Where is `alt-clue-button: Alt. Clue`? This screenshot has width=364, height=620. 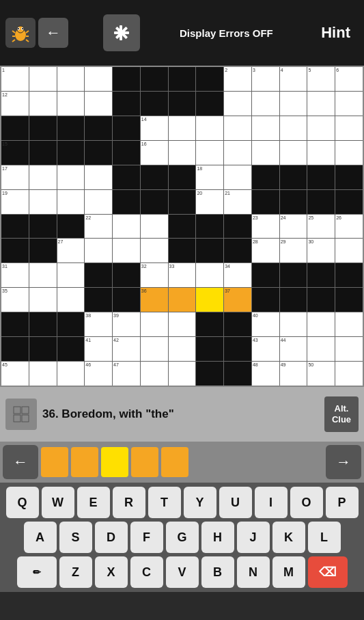
alt-clue-button: Alt. Clue is located at coordinates (341, 414).